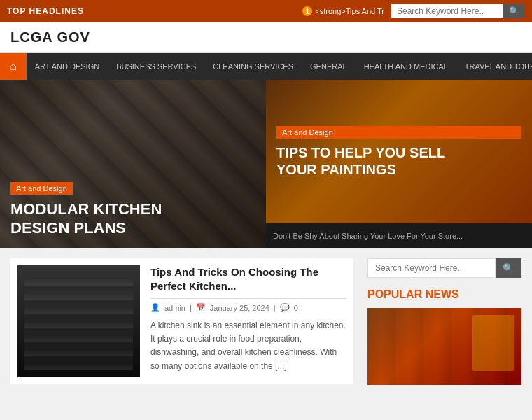 The width and height of the screenshot is (532, 420). I want to click on sidebar: 🔍 POPULAR NEWS, so click(444, 326).